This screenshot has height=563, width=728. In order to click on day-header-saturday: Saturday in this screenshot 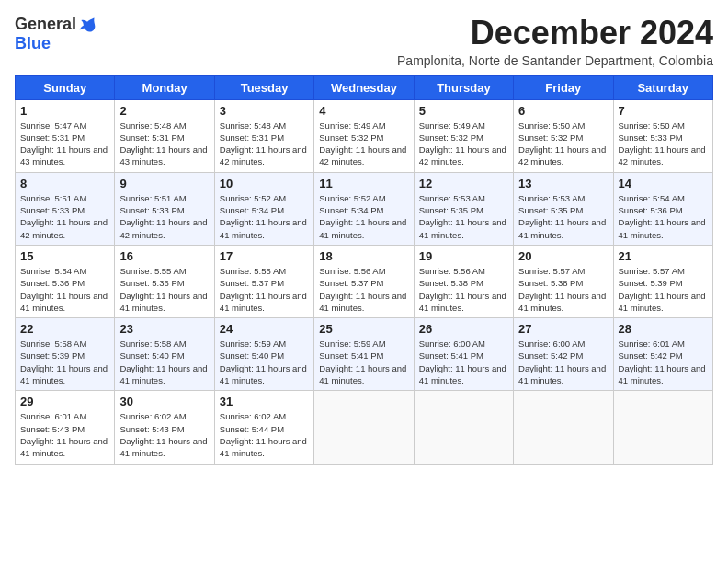, I will do `click(663, 87)`.